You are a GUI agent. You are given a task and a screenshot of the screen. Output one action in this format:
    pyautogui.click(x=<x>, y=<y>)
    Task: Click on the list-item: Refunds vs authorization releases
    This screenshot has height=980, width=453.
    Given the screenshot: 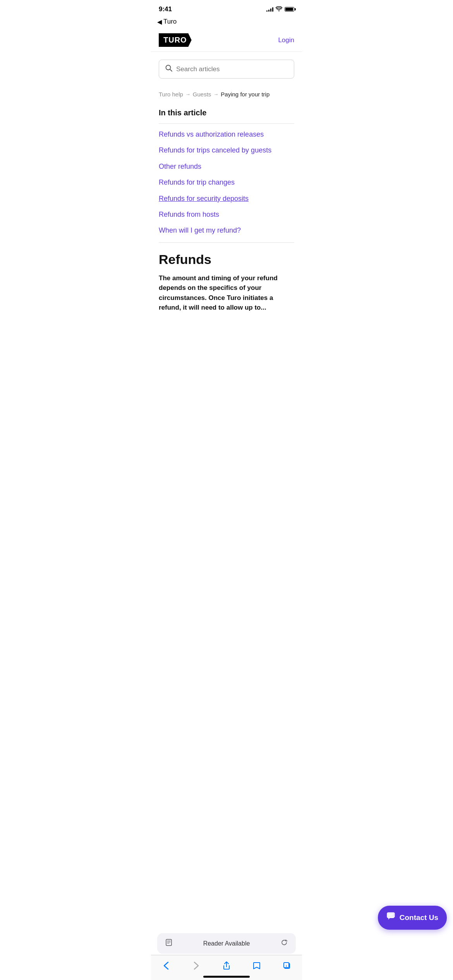 What is the action you would take?
    pyautogui.click(x=226, y=135)
    